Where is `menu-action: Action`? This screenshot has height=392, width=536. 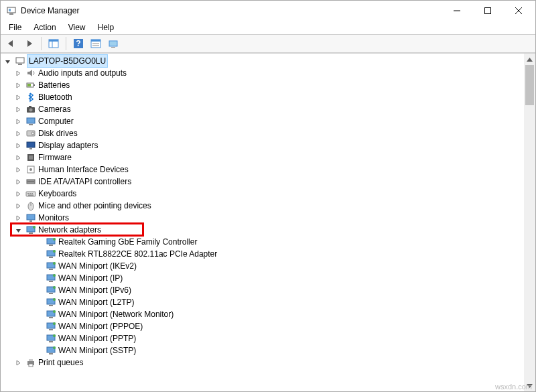 menu-action: Action is located at coordinates (44, 27).